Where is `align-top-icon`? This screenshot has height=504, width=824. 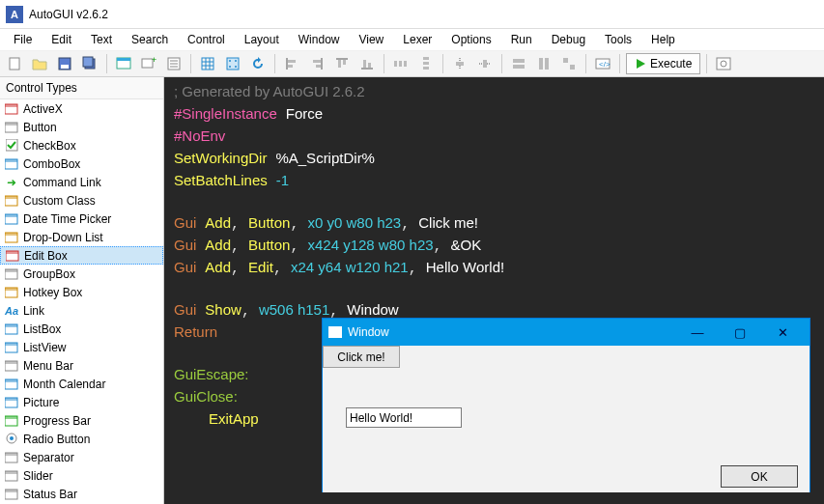
align-top-icon is located at coordinates (342, 64).